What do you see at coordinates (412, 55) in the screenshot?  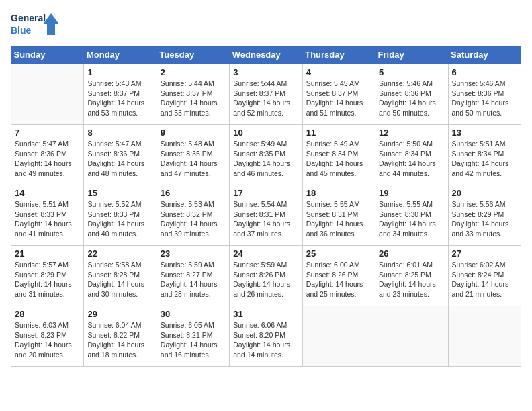 I see `column-header-friday: Friday` at bounding box center [412, 55].